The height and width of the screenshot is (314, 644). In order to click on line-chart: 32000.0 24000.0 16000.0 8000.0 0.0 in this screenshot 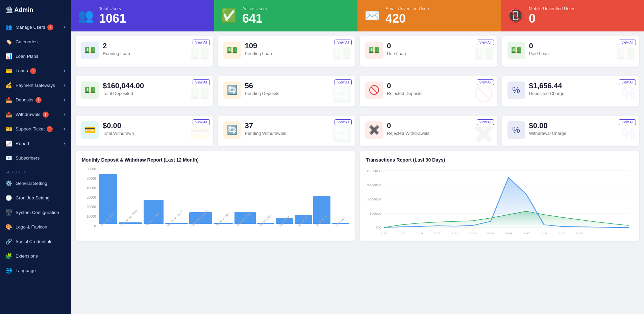, I will do `click(499, 201)`.